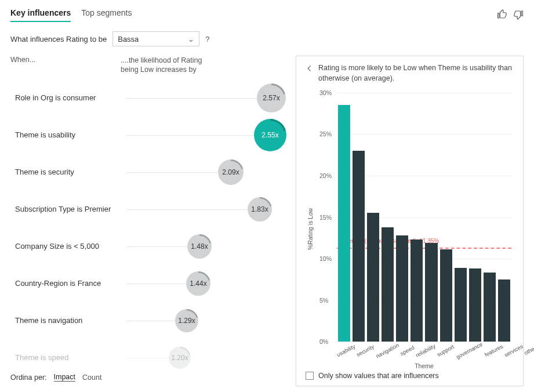  What do you see at coordinates (150, 358) in the screenshot?
I see `influencer-row: Theme is speed1.20x` at bounding box center [150, 358].